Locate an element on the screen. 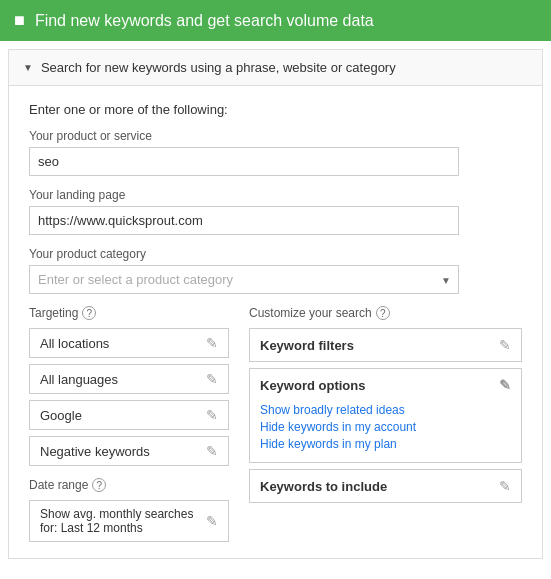  customize-section-title: Customize your search ? is located at coordinates (386, 313).